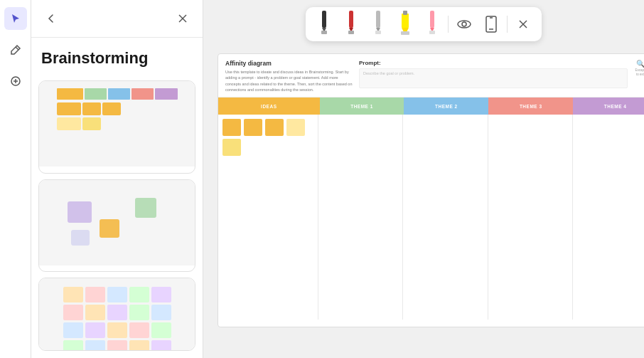 The image size is (644, 358). Describe the element at coordinates (51, 19) in the screenshot. I see `back-button` at that location.